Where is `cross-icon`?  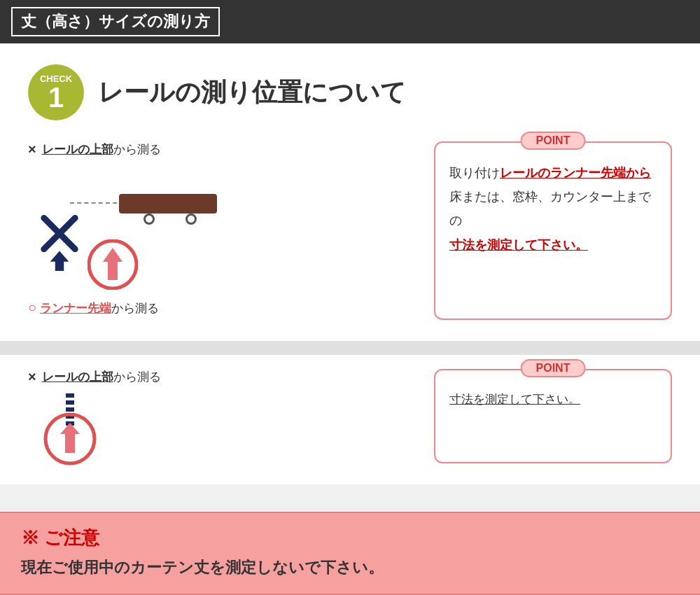 cross-icon is located at coordinates (59, 243).